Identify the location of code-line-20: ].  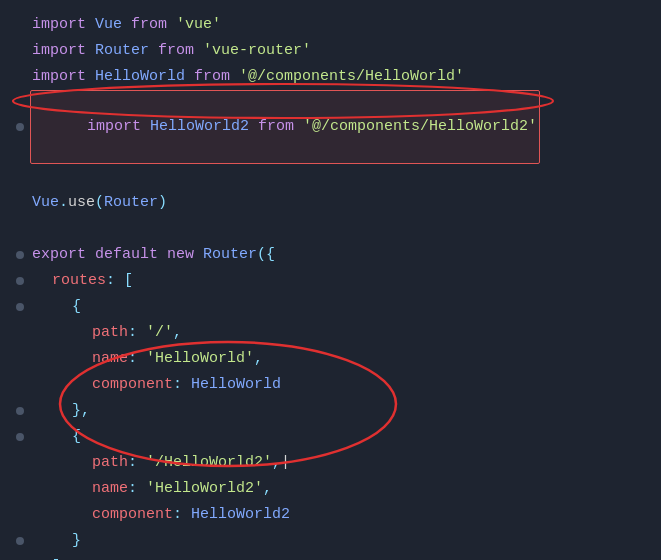
(330, 557).